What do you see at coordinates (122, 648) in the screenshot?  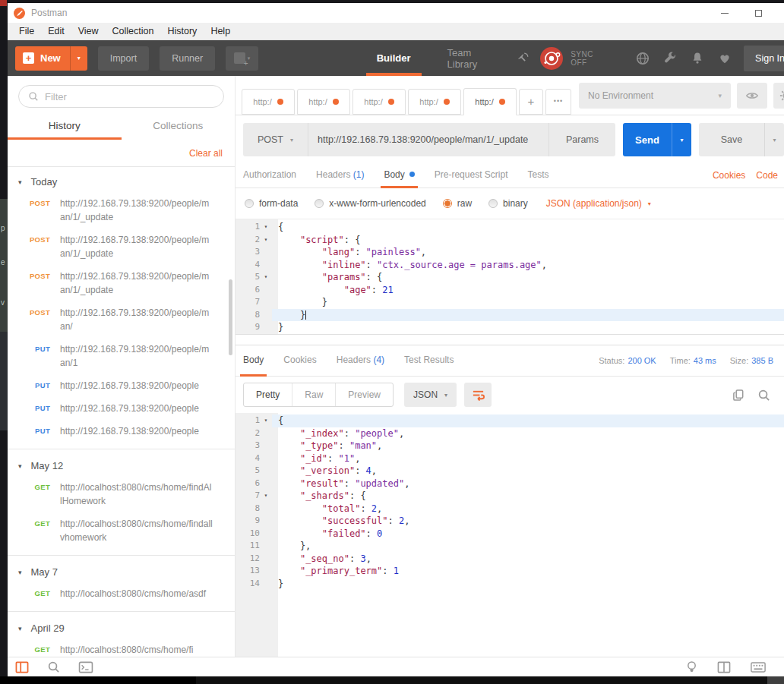 I see `history-item: GEThttp://localhost:8080/cms/home/fi` at bounding box center [122, 648].